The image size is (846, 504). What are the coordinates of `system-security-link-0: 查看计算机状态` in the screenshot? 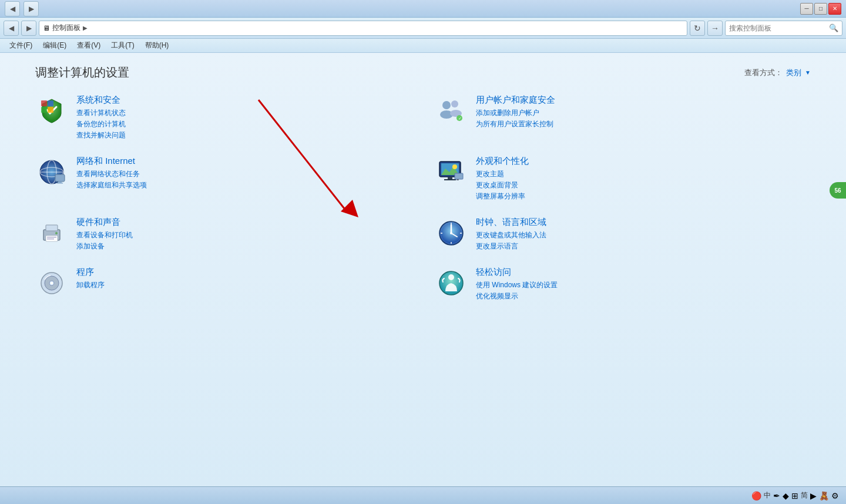 It's located at (101, 113).